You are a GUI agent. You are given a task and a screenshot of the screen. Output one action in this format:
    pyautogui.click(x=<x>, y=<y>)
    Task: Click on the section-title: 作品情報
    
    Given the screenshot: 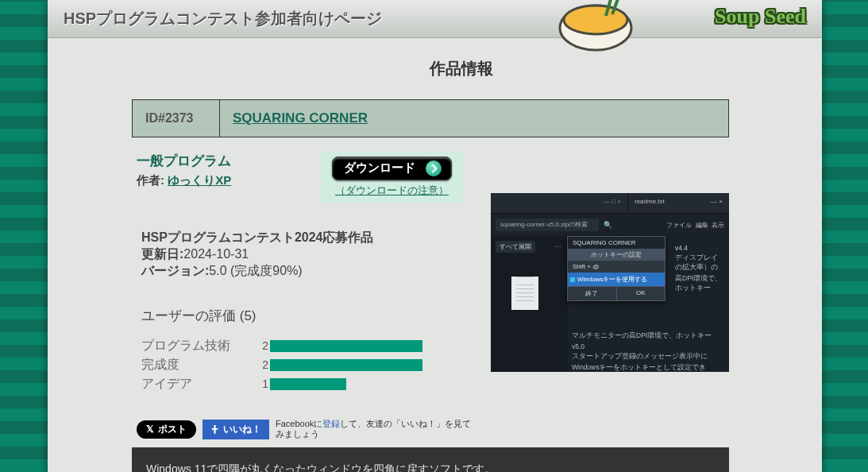 What is the action you would take?
    pyautogui.click(x=461, y=68)
    